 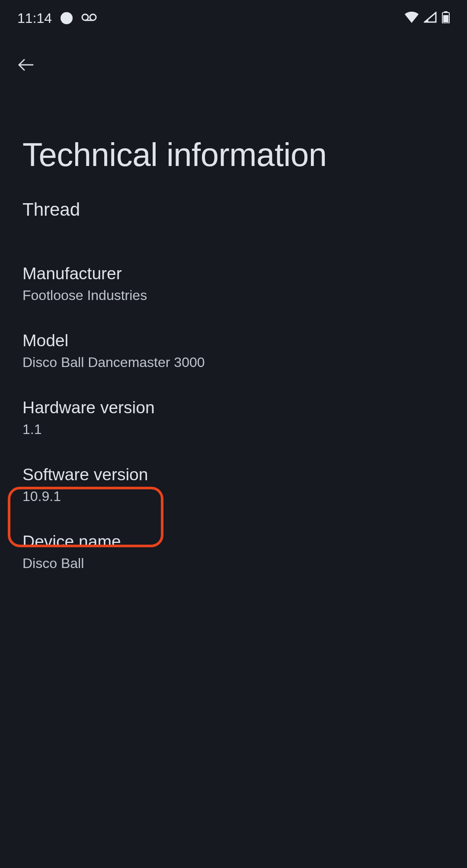 I want to click on device-name-value: Disco Ball, so click(x=234, y=564).